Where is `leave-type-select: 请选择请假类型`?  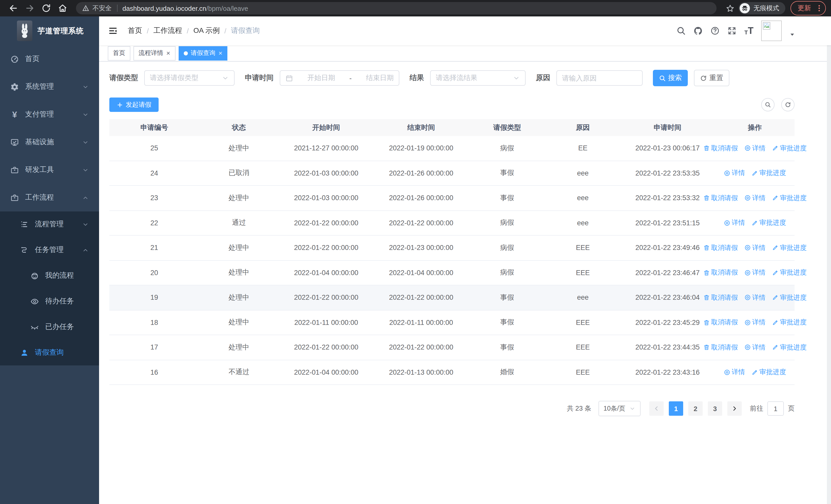
leave-type-select: 请选择请假类型 is located at coordinates (190, 78).